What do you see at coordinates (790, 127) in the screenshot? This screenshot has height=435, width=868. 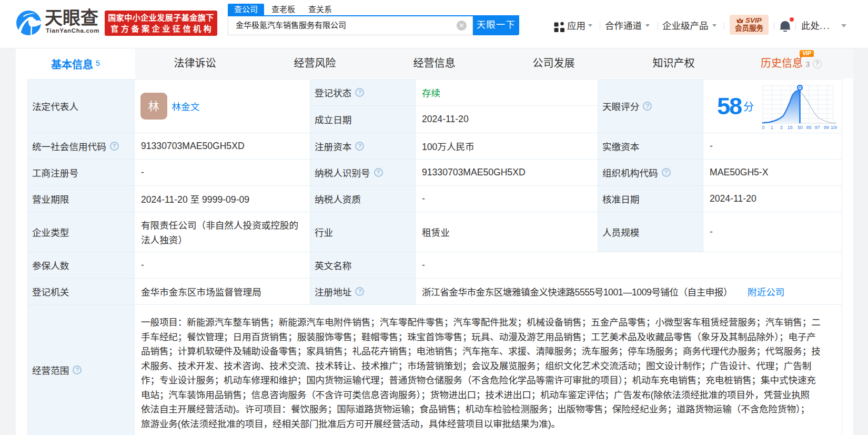 I see `svg-text: 15` at bounding box center [790, 127].